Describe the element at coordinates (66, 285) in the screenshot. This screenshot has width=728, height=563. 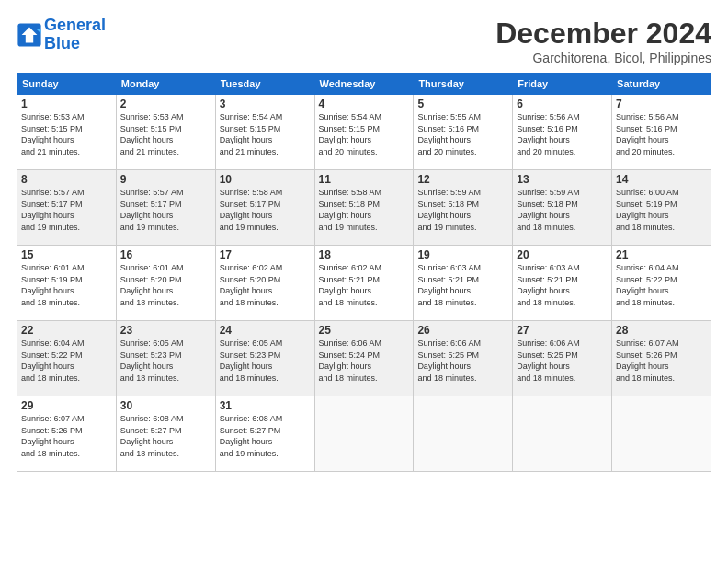
I see `day-info: Sunrise: 6:01 AM Sunset: 5:19 PM Dayligh…` at that location.